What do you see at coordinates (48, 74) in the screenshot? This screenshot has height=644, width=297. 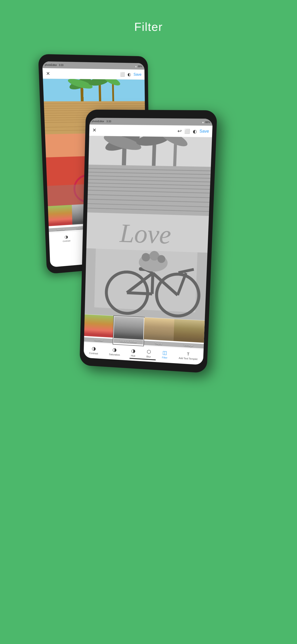 I see `close-button-back: ✕` at bounding box center [48, 74].